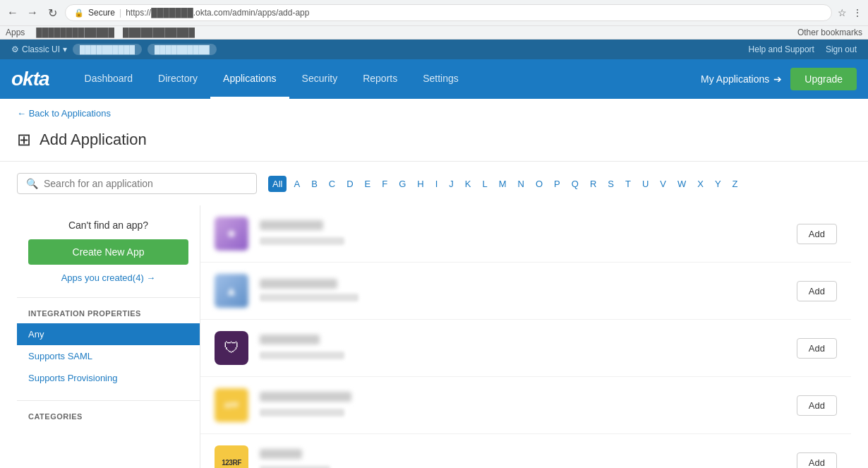 The width and height of the screenshot is (868, 468). What do you see at coordinates (452, 184) in the screenshot?
I see `alpha-filter-btn-j: J` at bounding box center [452, 184].